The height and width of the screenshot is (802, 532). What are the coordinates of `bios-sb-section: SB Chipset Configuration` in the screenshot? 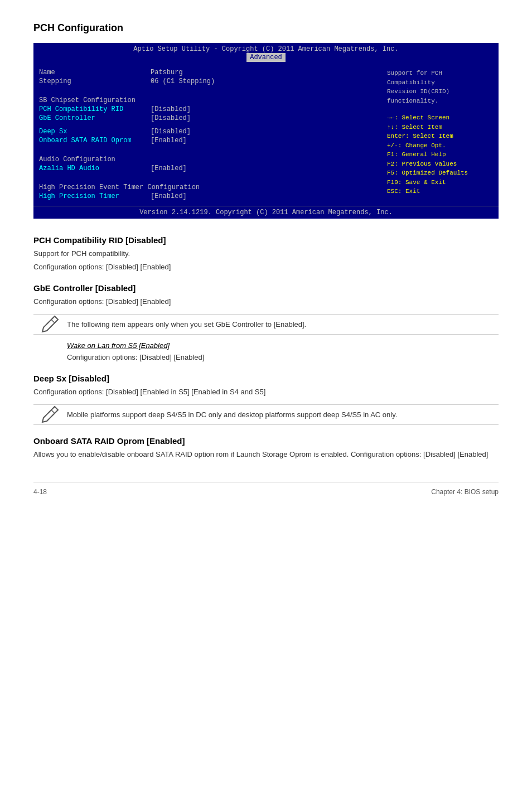 It's located at (207, 100).